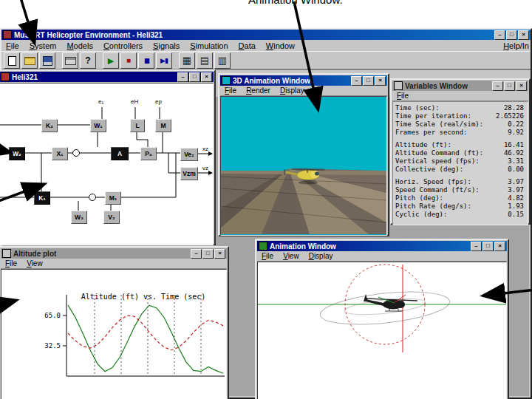 This screenshot has height=399, width=532. I want to click on menu-signals: Signals, so click(166, 46).